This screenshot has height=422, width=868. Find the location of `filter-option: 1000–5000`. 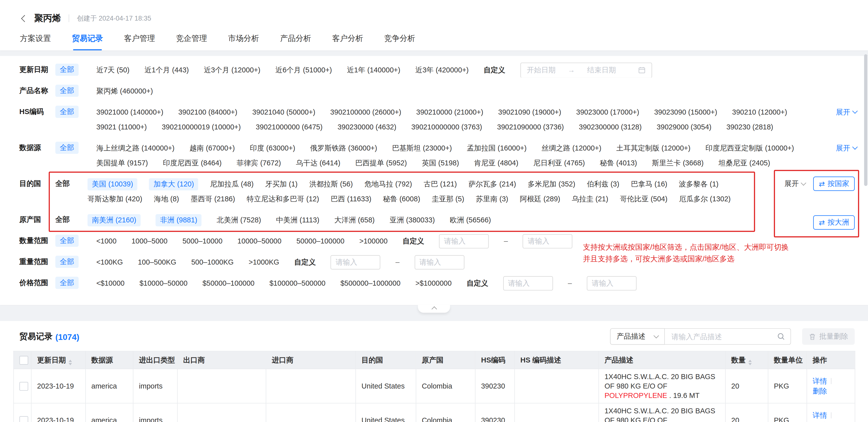

filter-option: 1000–5000 is located at coordinates (150, 241).